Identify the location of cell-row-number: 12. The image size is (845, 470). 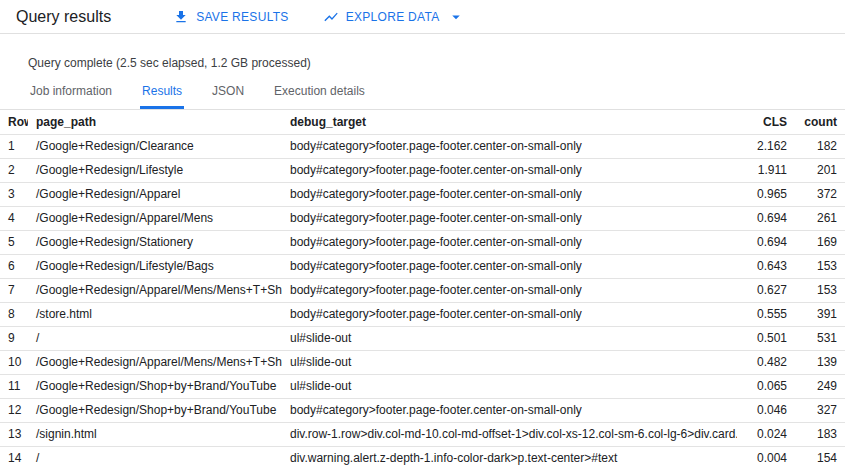
(14, 410).